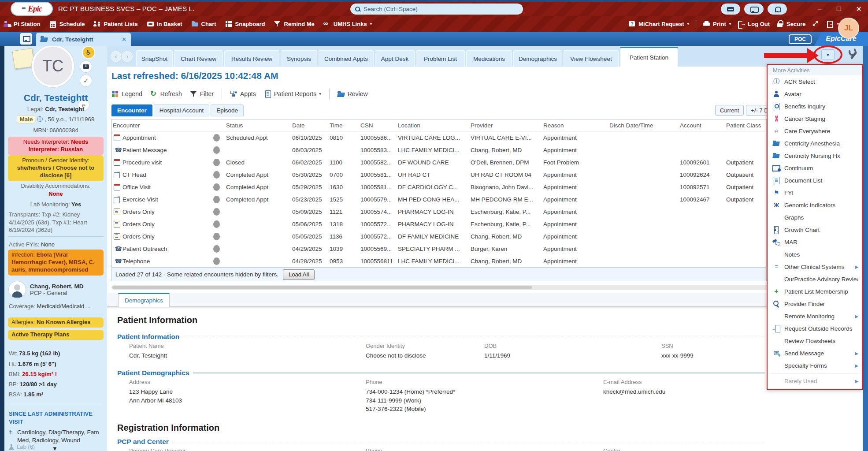  I want to click on menubar-item-print: Print▾, so click(717, 24).